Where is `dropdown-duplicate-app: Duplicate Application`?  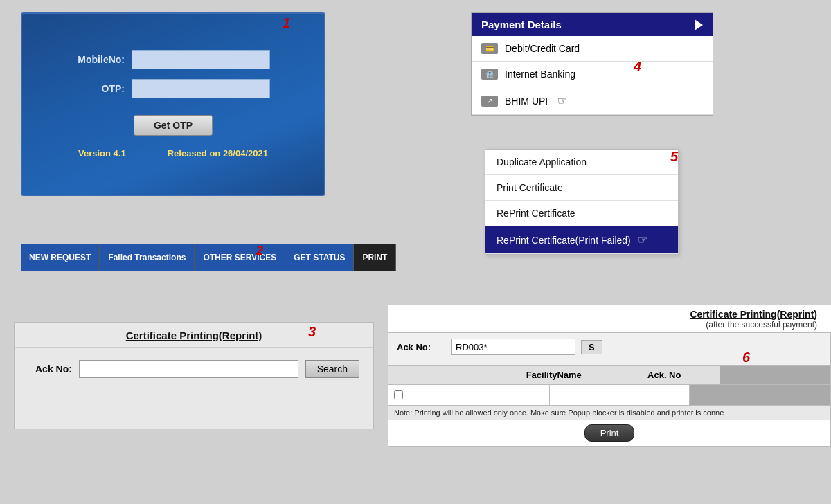 dropdown-duplicate-app: Duplicate Application is located at coordinates (582, 162).